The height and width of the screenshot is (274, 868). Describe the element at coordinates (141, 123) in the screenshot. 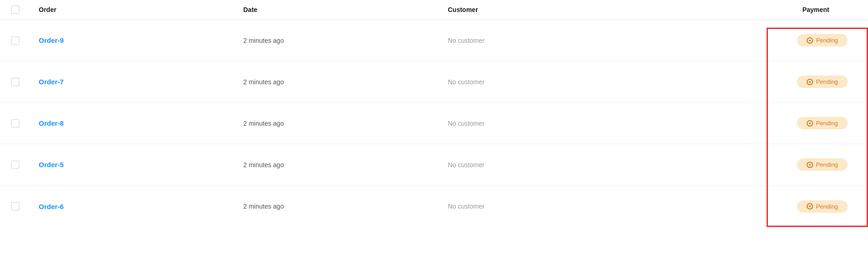

I see `order-cell: Order-8` at that location.